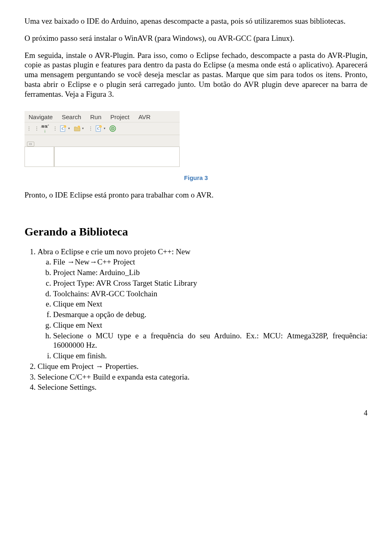 Image resolution: width=392 pixels, height=553 pixels. What do you see at coordinates (196, 38) in the screenshot?
I see `paragraph-2: O próximo passo será instalar o WinAVR (…` at bounding box center [196, 38].